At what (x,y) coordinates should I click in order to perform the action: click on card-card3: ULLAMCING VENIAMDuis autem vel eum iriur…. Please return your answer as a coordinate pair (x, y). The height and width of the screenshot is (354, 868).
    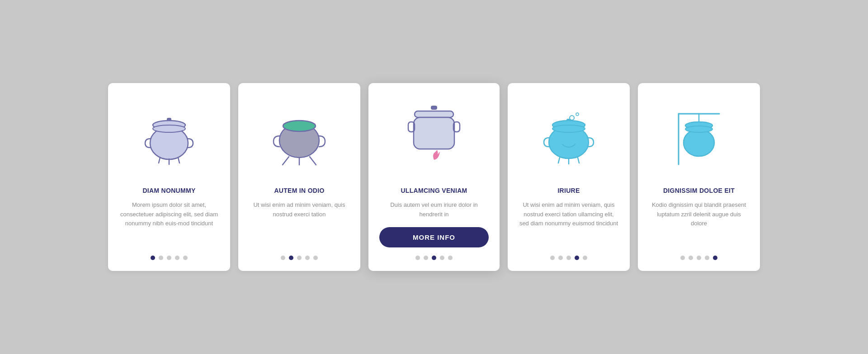
    Looking at the image, I should click on (434, 177).